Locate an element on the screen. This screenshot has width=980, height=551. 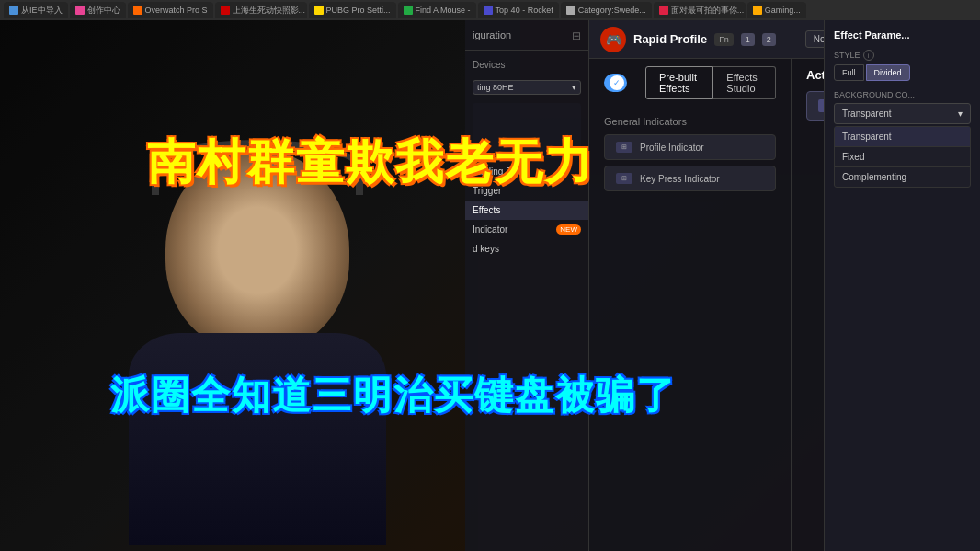
sidebar-item-indicator: Indicator NEW is located at coordinates (527, 230).